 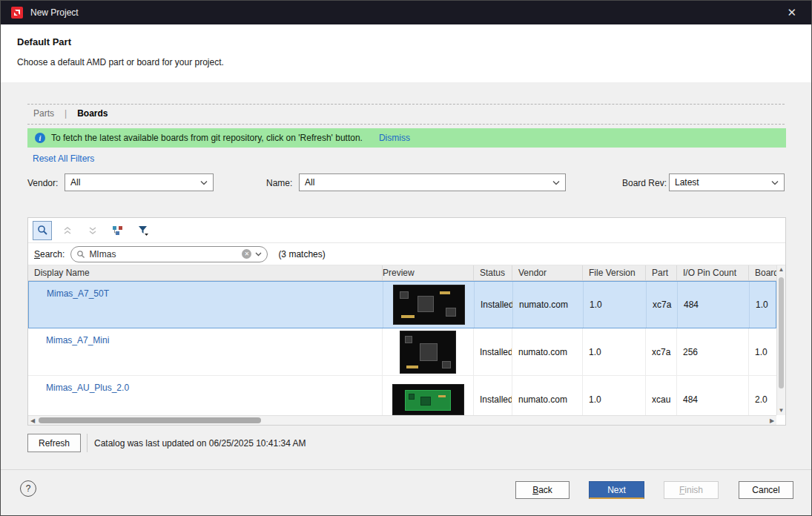 What do you see at coordinates (727, 182) in the screenshot?
I see `board-rev-select: Latest` at bounding box center [727, 182].